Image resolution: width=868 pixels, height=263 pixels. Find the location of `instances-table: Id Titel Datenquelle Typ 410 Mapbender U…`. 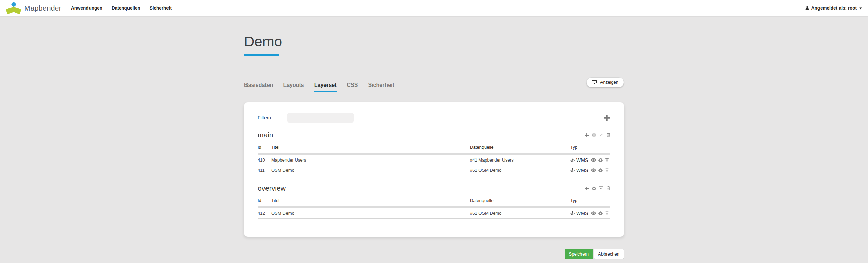

instances-table: Id Titel Datenquelle Typ 410 Mapbender U… is located at coordinates (434, 160).